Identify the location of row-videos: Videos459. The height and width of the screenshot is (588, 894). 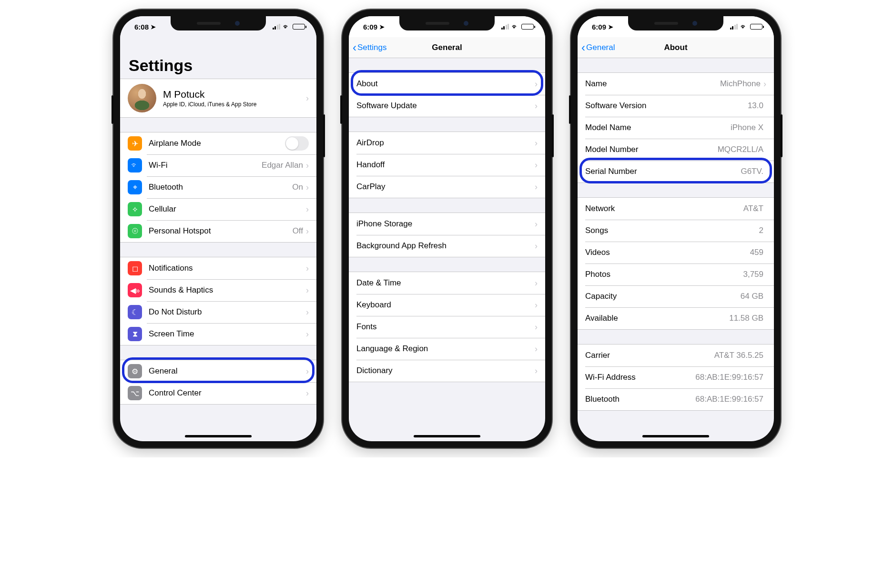
(676, 253).